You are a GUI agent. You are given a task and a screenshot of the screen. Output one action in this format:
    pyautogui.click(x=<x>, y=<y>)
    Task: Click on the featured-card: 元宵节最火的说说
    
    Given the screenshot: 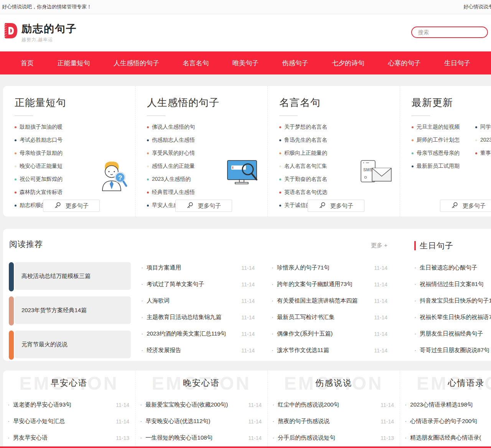 What is the action you would take?
    pyautogui.click(x=70, y=345)
    